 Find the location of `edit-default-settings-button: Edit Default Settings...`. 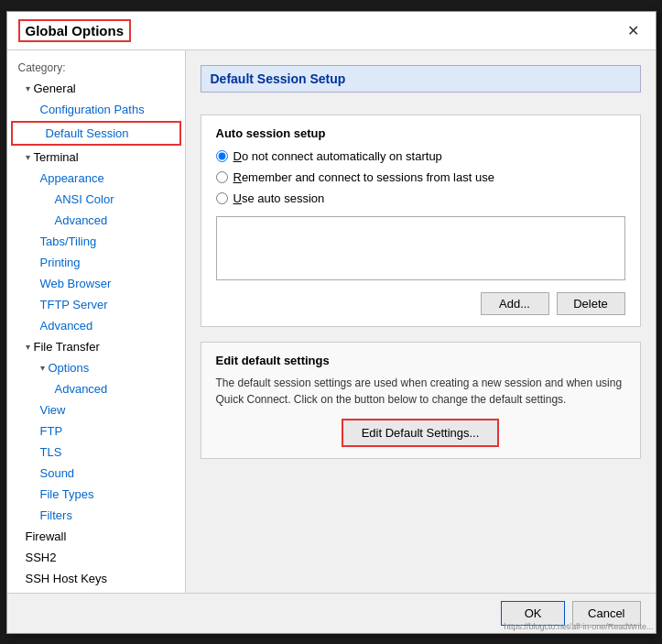

edit-default-settings-button: Edit Default Settings... is located at coordinates (421, 432).